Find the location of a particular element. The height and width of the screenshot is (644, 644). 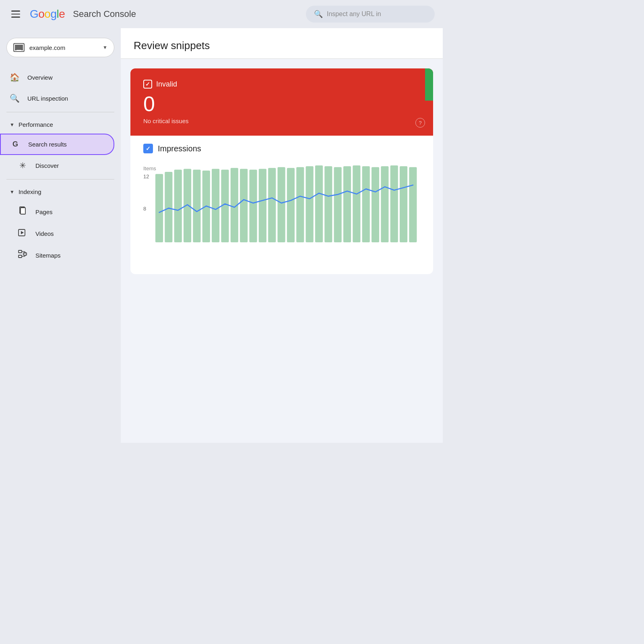

sidebar-label-discover: Discover is located at coordinates (47, 166).